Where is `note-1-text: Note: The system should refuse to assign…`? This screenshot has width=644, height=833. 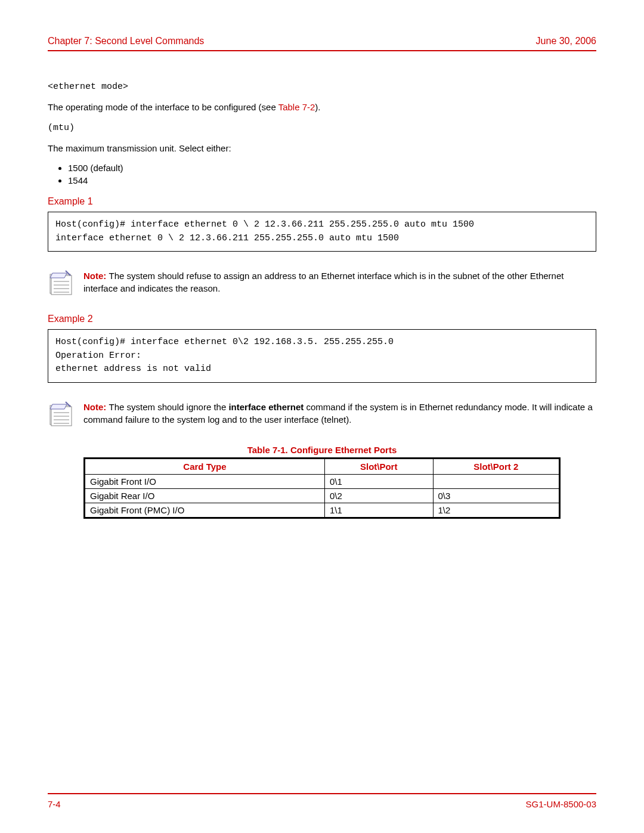 note-1-text: Note: The system should refuse to assign… is located at coordinates (340, 282).